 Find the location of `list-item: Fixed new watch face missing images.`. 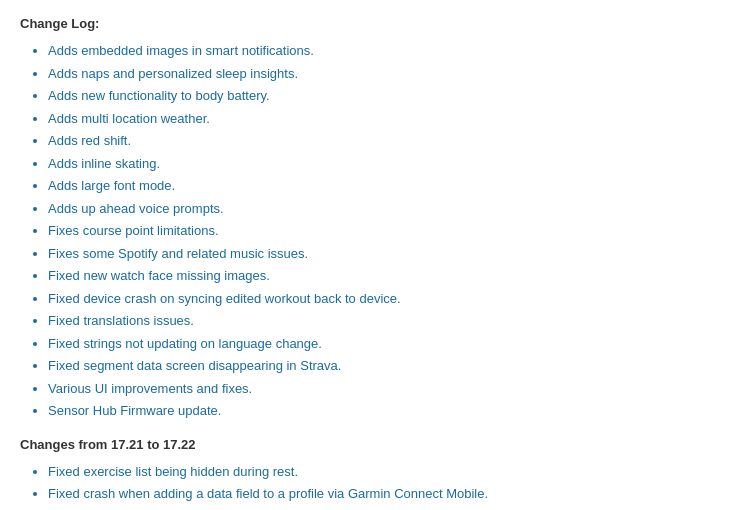

list-item: Fixed new watch face missing images. is located at coordinates (383, 276).